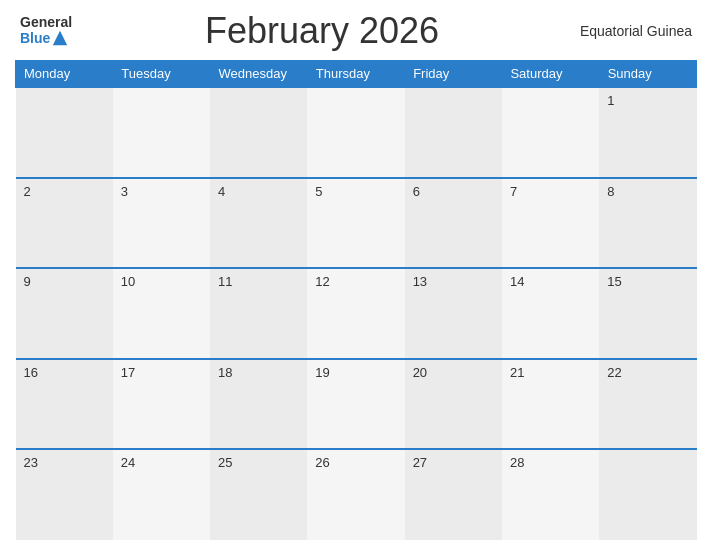 This screenshot has width=712, height=550. Describe the element at coordinates (356, 314) in the screenshot. I see `day-cell: 12` at that location.